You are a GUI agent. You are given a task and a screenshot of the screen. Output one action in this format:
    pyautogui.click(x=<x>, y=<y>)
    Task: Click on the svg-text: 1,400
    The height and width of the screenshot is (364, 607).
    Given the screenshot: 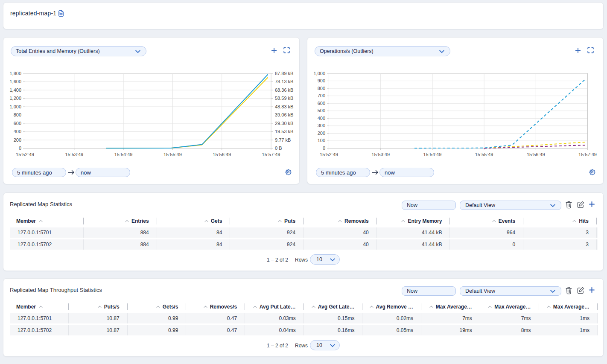 What is the action you would take?
    pyautogui.click(x=15, y=90)
    